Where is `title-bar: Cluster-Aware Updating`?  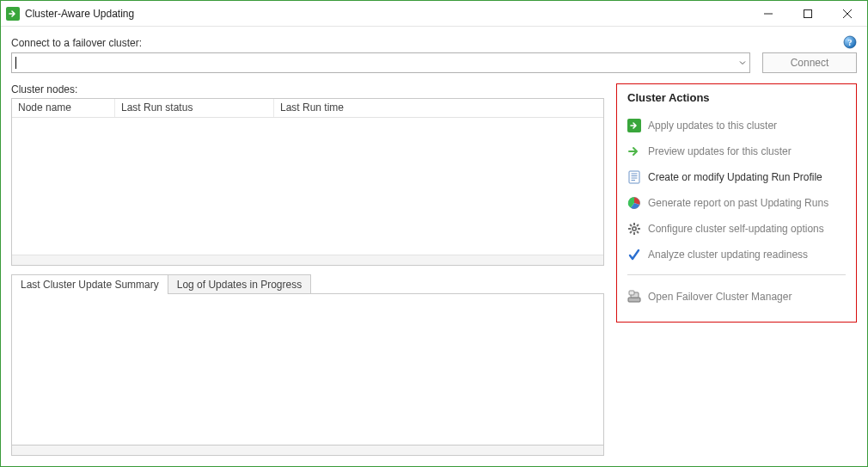 title-bar: Cluster-Aware Updating is located at coordinates (434, 14).